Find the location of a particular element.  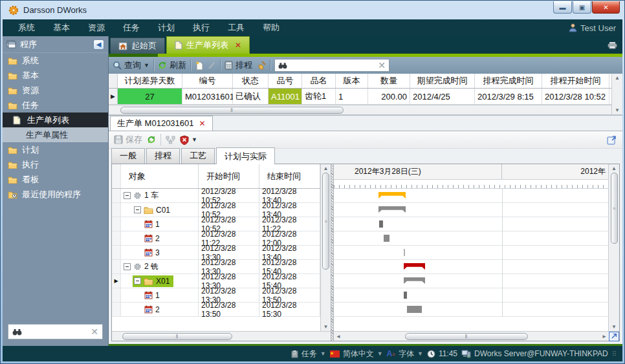

window-title: Darsson DWorks is located at coordinates (289, 10).